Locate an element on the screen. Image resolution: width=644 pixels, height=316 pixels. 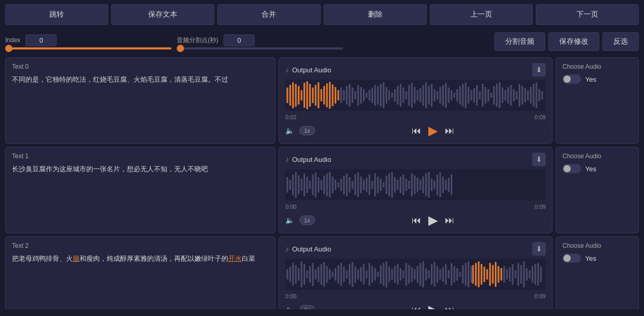
prev-page-button: 上一页 is located at coordinates (481, 15).